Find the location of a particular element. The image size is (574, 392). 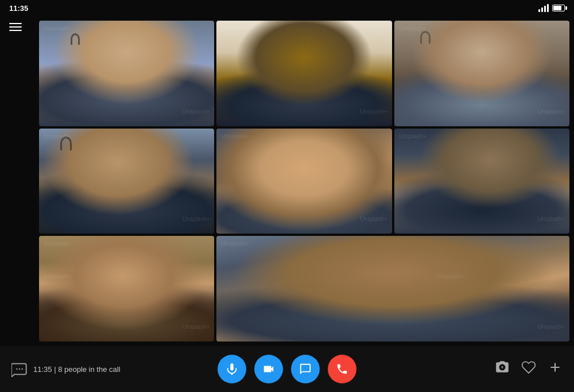

video-icon is located at coordinates (269, 369).